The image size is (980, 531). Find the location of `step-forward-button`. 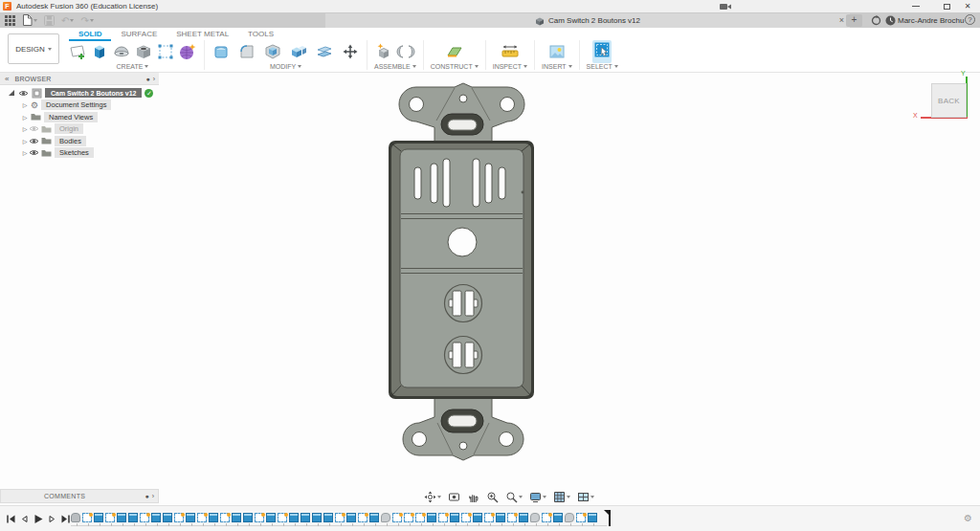

step-forward-button is located at coordinates (52, 519).